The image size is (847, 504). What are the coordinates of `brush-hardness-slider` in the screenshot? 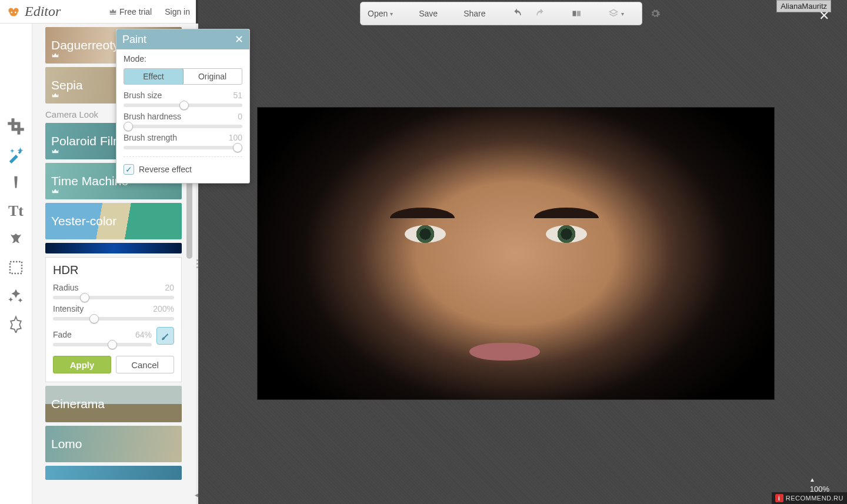 It's located at (183, 126).